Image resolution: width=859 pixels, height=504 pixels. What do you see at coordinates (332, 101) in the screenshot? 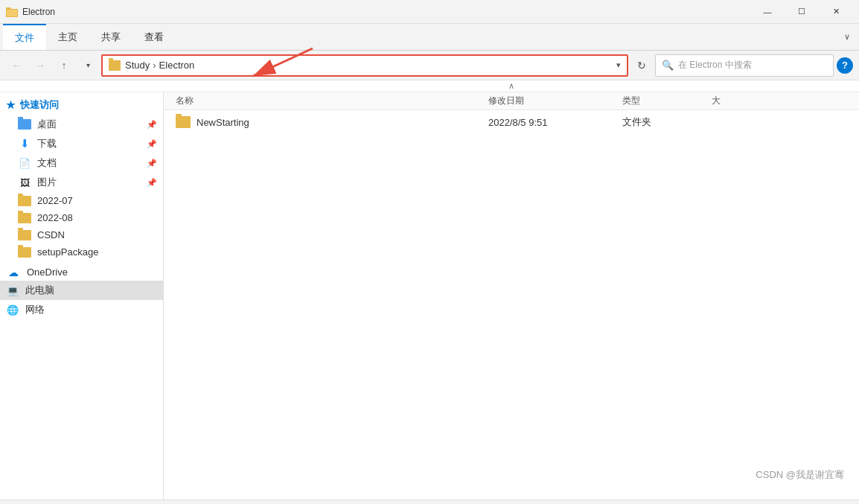
I see `col-header-name: 名称` at bounding box center [332, 101].